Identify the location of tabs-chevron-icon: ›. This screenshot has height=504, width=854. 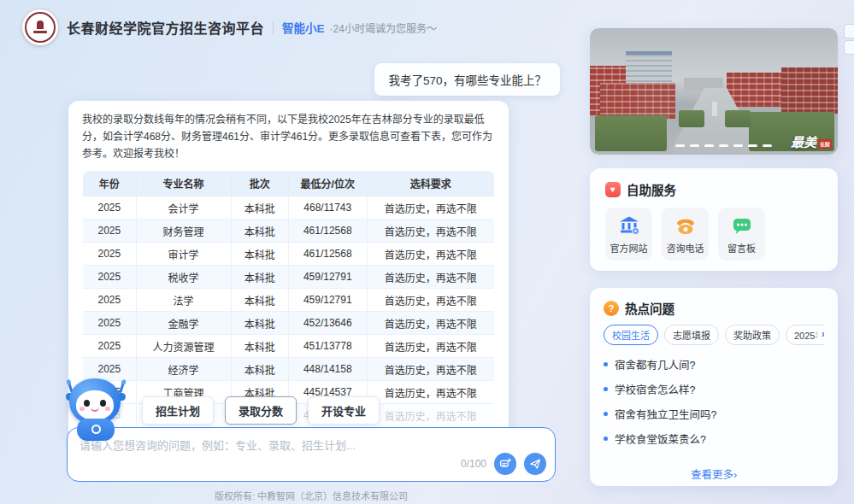
(819, 333).